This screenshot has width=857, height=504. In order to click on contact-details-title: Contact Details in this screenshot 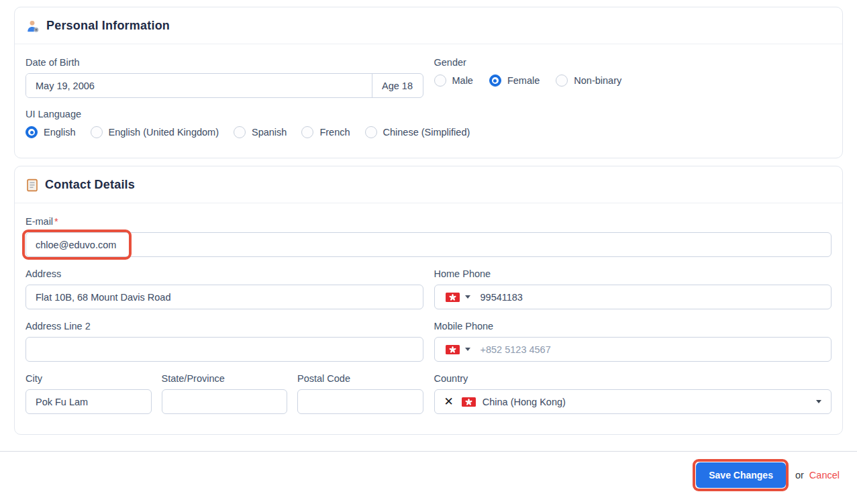, I will do `click(90, 185)`.